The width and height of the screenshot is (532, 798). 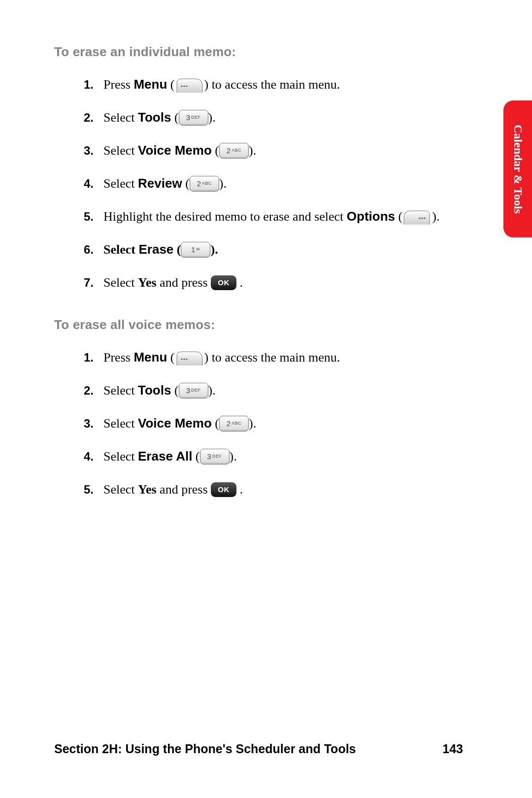 I want to click on step-item: 4.Select Erase All (3DEF)., so click(x=273, y=456).